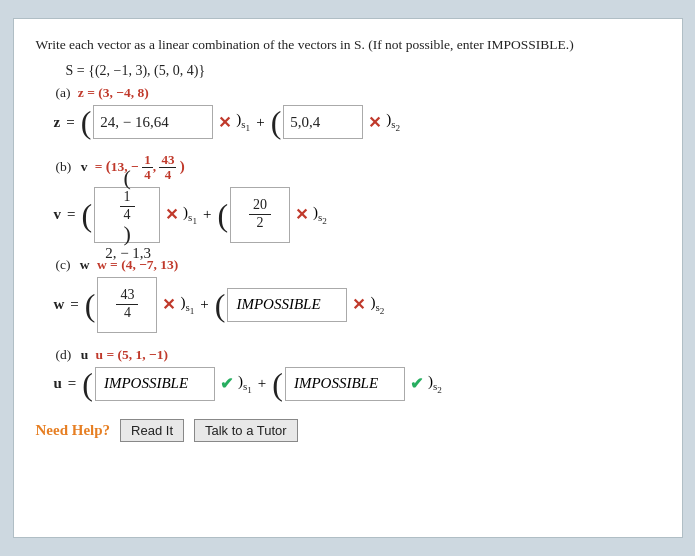 The image size is (695, 556). Describe the element at coordinates (153, 122) in the screenshot. I see `part-a-input1: 24, − 16,64` at that location.